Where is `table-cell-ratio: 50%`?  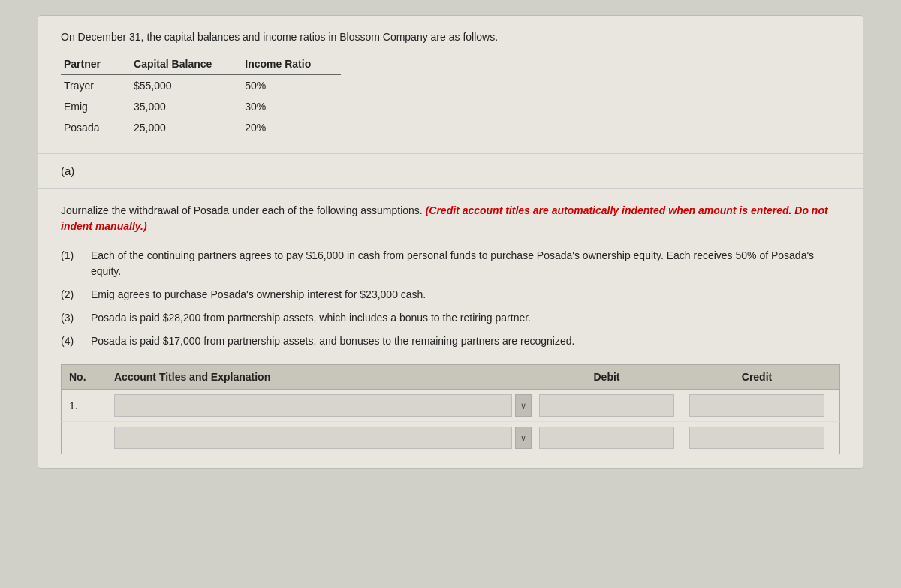
table-cell-ratio: 50% is located at coordinates (291, 86).